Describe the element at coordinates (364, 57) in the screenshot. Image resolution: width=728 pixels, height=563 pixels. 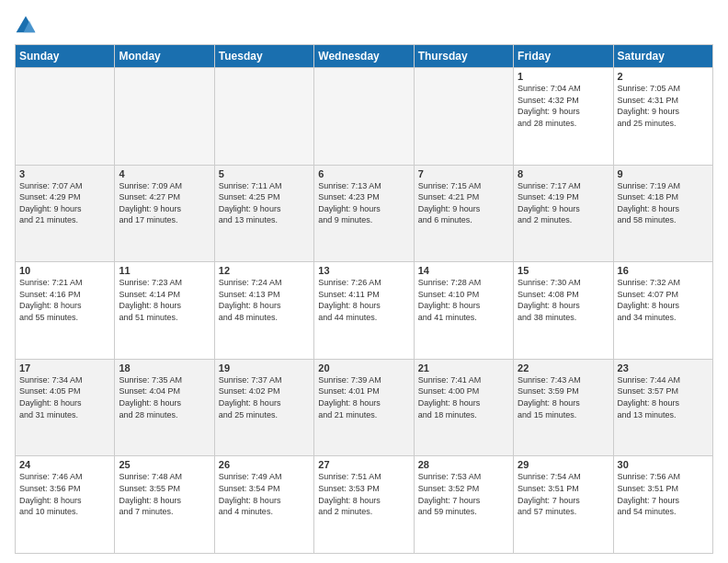
I see `weekday-header: Wednesday` at that location.